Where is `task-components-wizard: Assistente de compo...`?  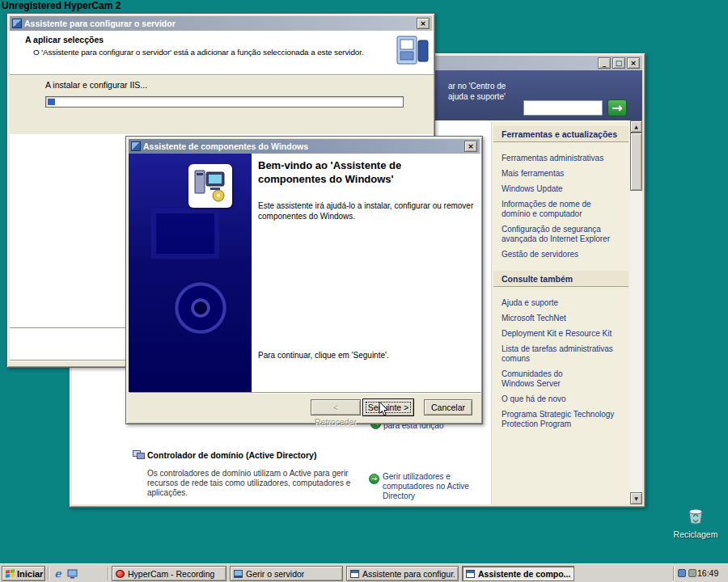 task-components-wizard: Assistente de compo... is located at coordinates (518, 574).